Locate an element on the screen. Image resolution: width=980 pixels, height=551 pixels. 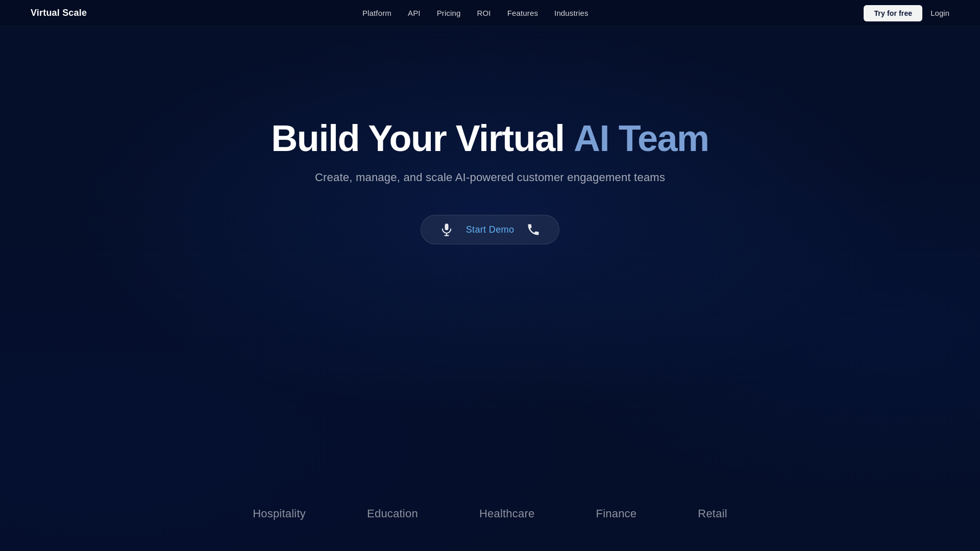
demo-label: Start Demo is located at coordinates (490, 230).